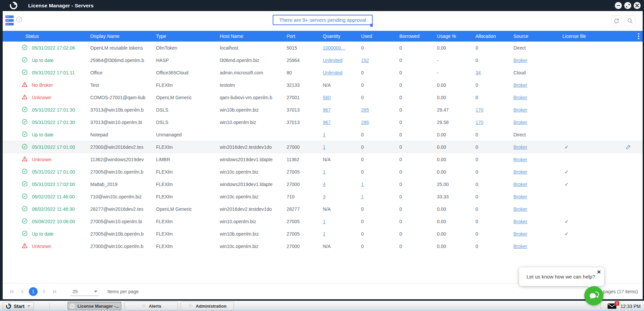 This screenshot has width=644, height=311. What do you see at coordinates (495, 60) in the screenshot?
I see `allocation-cell: 0` at bounding box center [495, 60].